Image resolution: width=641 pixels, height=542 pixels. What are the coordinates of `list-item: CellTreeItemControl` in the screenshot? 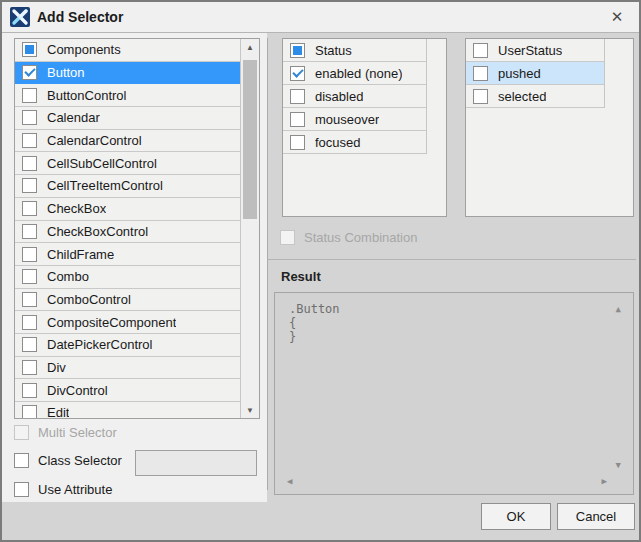 It's located at (128, 186).